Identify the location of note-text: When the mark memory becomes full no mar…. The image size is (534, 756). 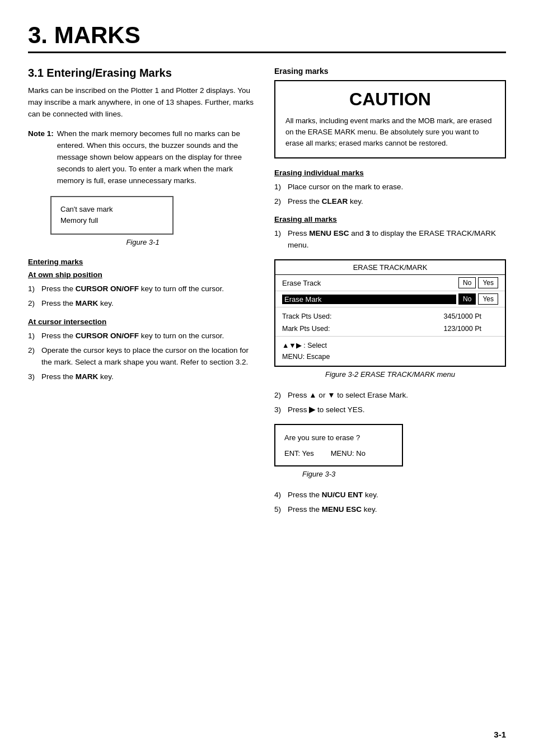
(157, 158).